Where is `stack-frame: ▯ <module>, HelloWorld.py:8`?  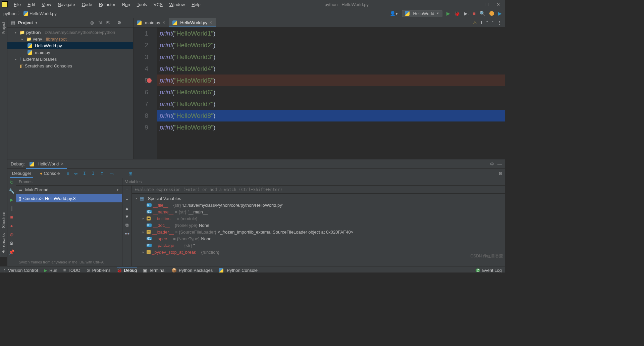 stack-frame: ▯ <module>, HelloWorld.py:8 is located at coordinates (69, 198).